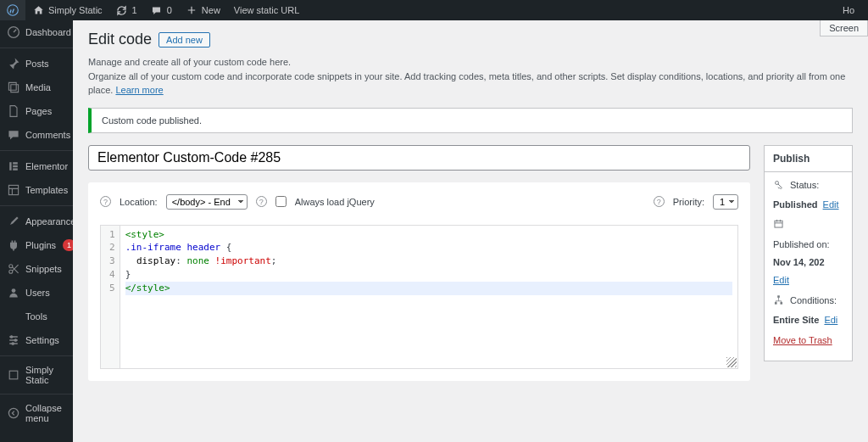 Image resolution: width=868 pixels, height=442 pixels. Describe the element at coordinates (14, 190) in the screenshot. I see `templates-icon` at that location.